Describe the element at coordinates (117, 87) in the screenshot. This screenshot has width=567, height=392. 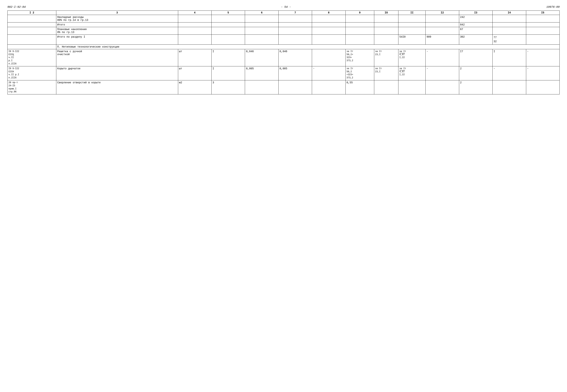
I see `cell-20-2: Сверление отверстий в корыте` at that location.